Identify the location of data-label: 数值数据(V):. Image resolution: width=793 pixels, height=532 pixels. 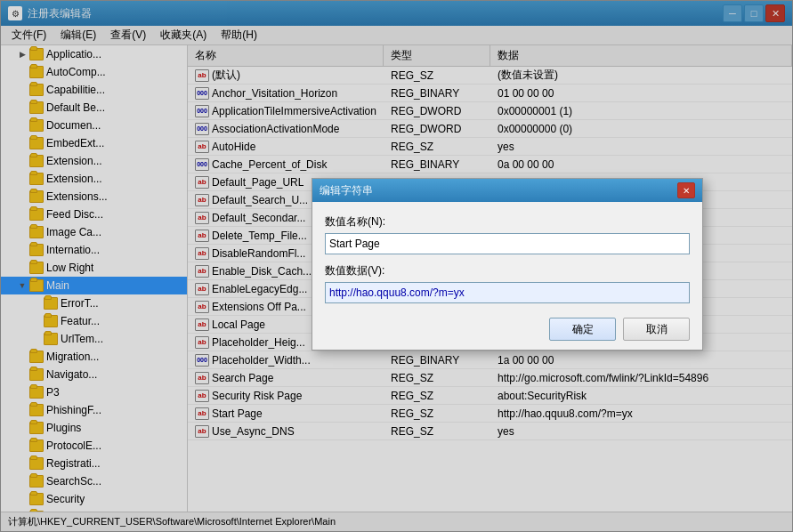
(507, 270).